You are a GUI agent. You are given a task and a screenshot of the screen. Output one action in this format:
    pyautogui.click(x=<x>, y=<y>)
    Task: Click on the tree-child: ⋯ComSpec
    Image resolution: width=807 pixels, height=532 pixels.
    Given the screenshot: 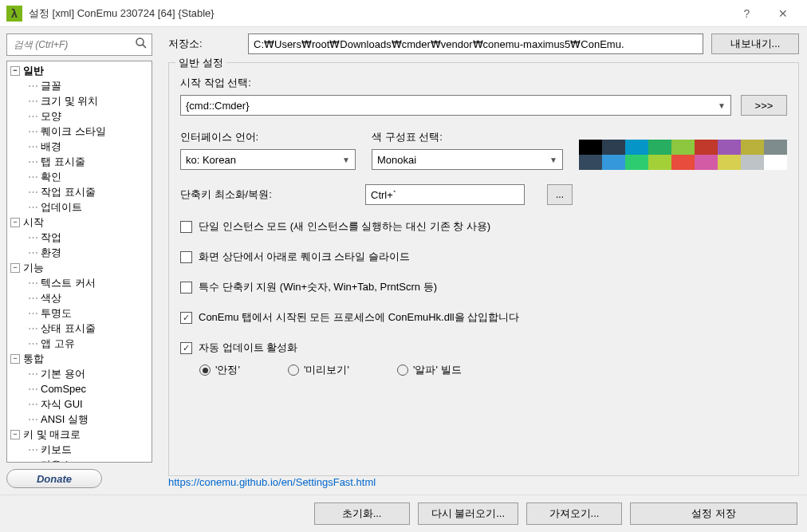 What is the action you would take?
    pyautogui.click(x=80, y=389)
    